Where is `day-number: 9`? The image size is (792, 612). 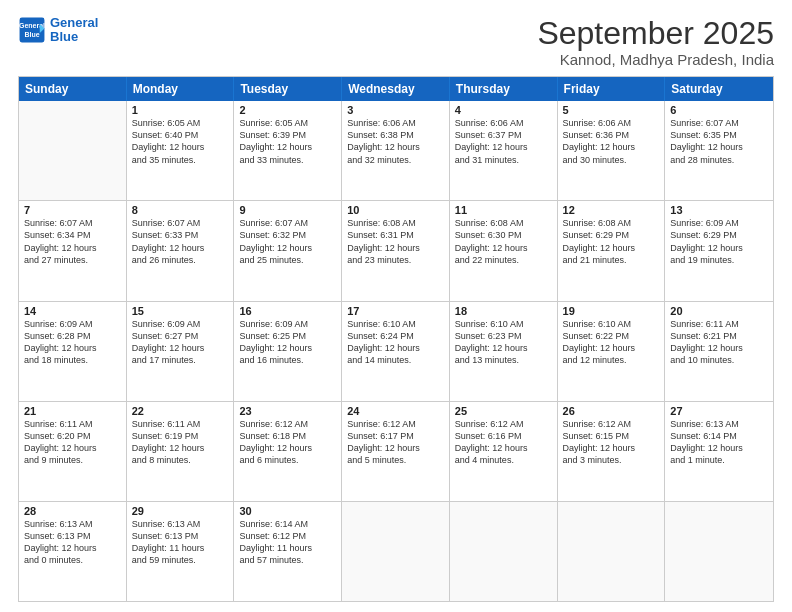
day-number: 9 is located at coordinates (288, 210).